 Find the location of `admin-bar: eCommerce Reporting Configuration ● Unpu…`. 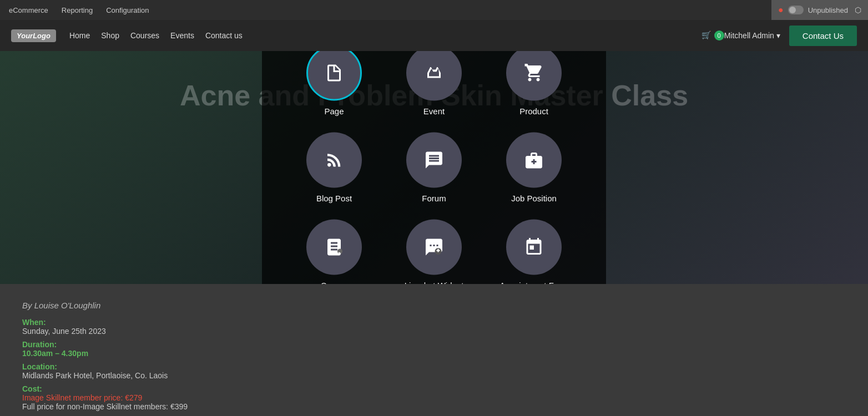

admin-bar: eCommerce Reporting Configuration ● Unpu… is located at coordinates (434, 10).